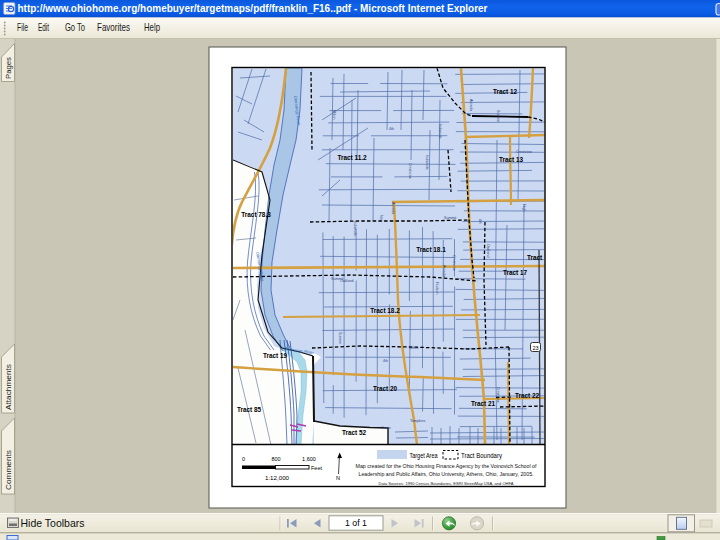  I want to click on svg-text:http://www.ohiohome.org/homebu: http://www.ohiohome.org/homebuyer/target…, so click(253, 8).